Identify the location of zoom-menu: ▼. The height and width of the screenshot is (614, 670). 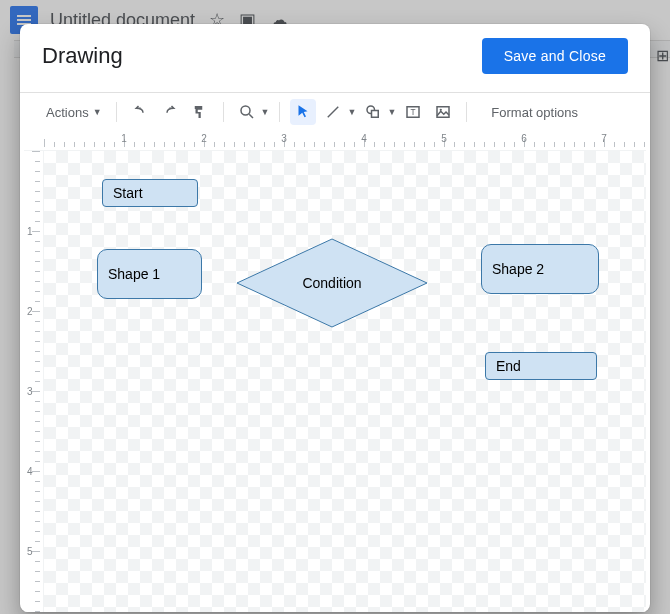
(252, 112).